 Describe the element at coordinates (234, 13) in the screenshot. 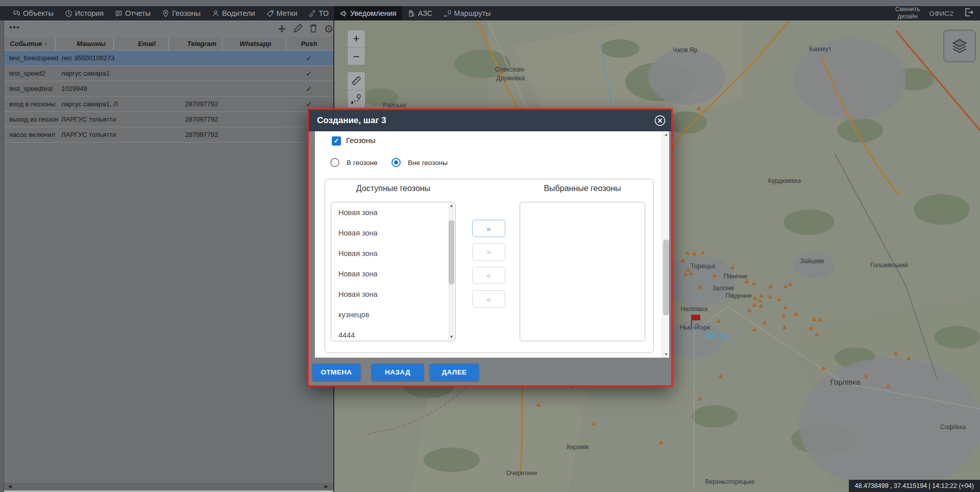

I see `nav-drivers: Водители` at that location.